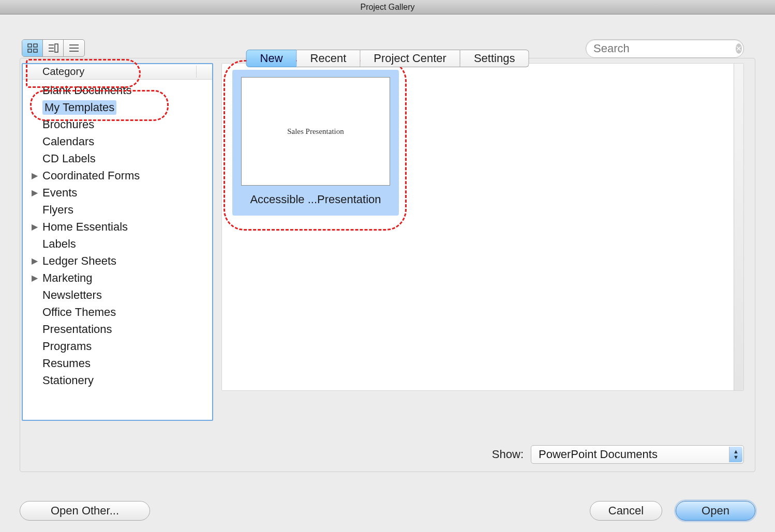 The height and width of the screenshot is (532, 775). What do you see at coordinates (508, 454) in the screenshot?
I see `filter-label: Show:` at bounding box center [508, 454].